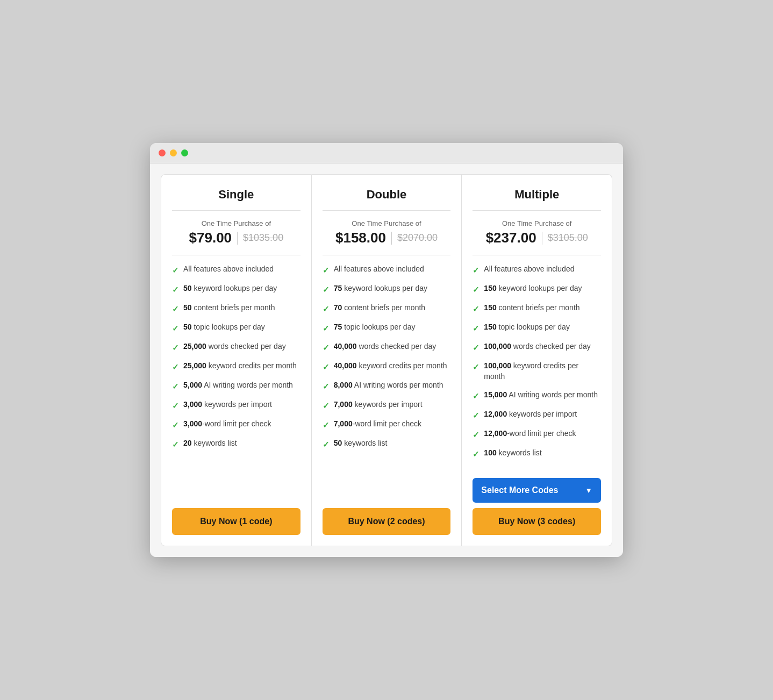  I want to click on current-price-single: $79.00, so click(211, 238).